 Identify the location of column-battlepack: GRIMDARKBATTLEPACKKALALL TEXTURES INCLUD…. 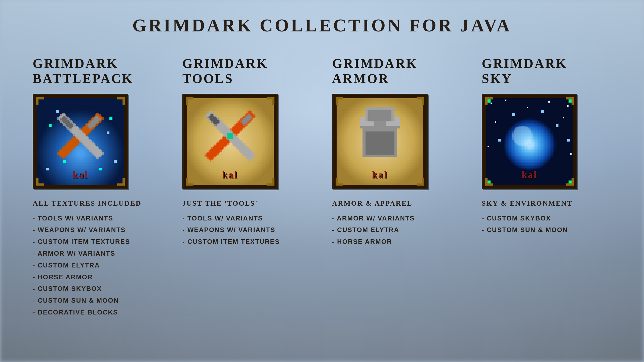
(98, 187).